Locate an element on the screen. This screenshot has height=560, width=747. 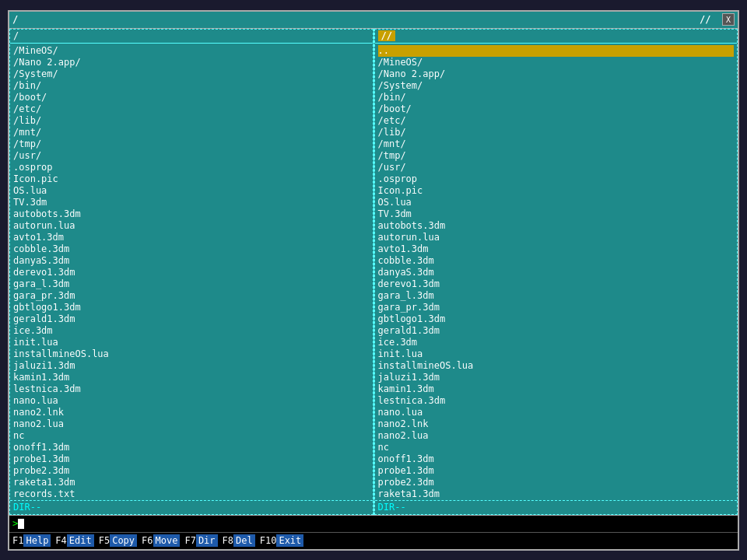
fn-key-label: Edit is located at coordinates (81, 541).